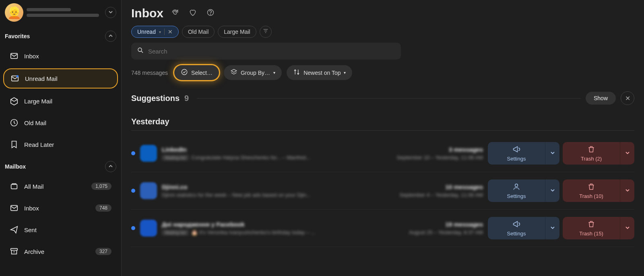 The width and height of the screenshot is (644, 276). Describe the element at coordinates (60, 35) in the screenshot. I see `favorites-section-header: Favorites` at that location.